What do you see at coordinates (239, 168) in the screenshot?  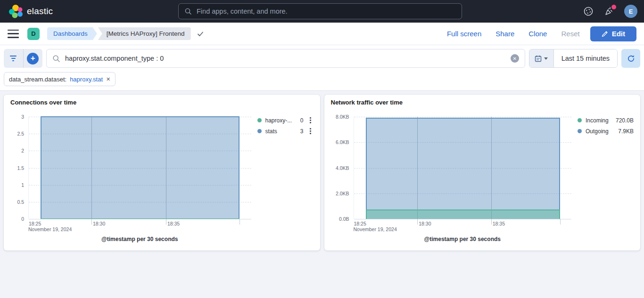 I see `area-edge-stats` at bounding box center [239, 168].